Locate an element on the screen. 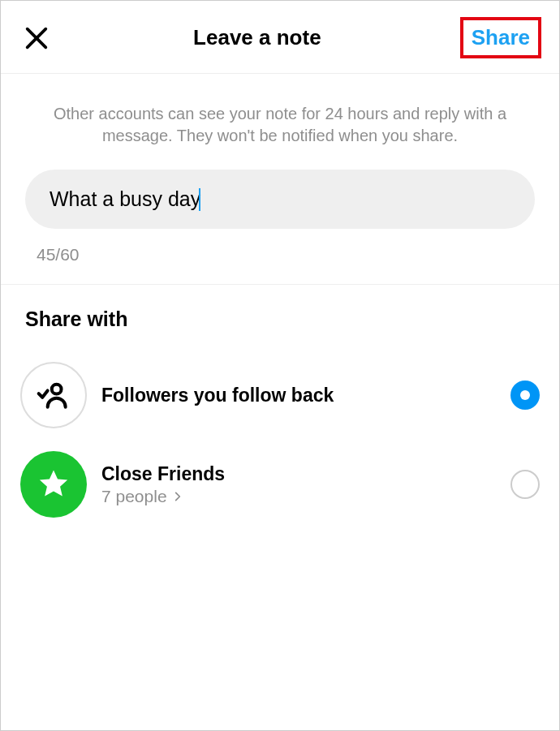  close-button is located at coordinates (37, 38).